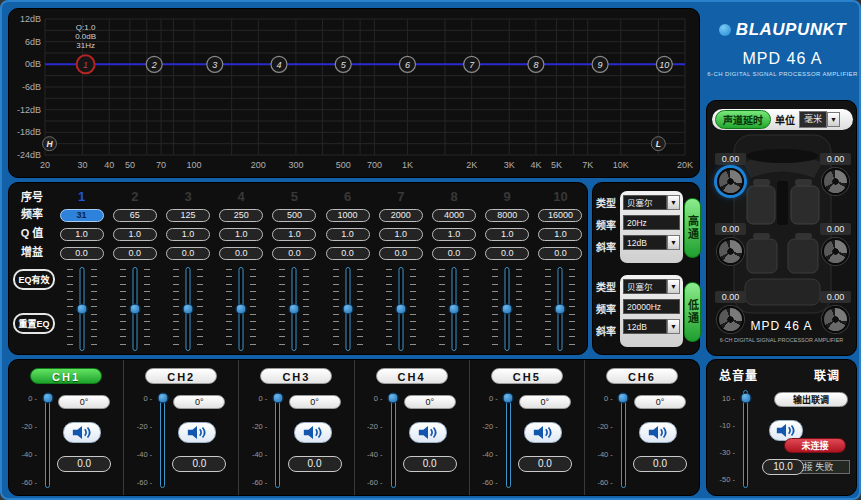  What do you see at coordinates (652, 222) in the screenshot?
I see `highpass-freq-field: 20Hz` at bounding box center [652, 222].